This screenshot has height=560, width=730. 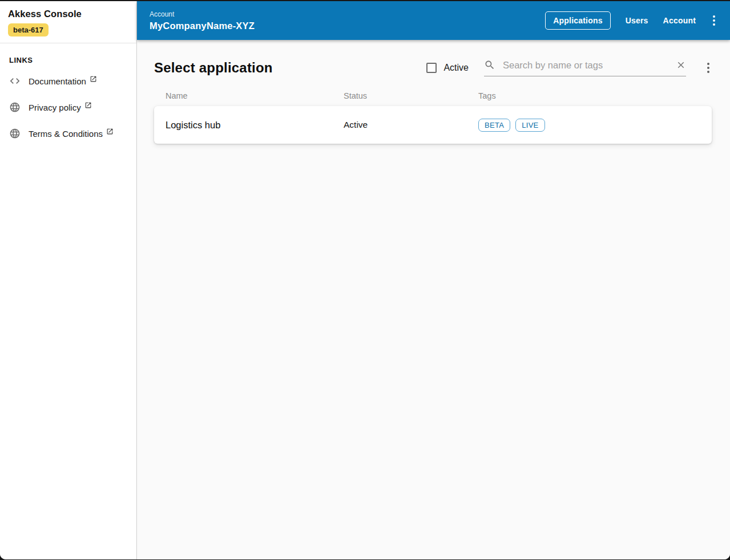 I want to click on nav-applications-button: Applications, so click(x=578, y=21).